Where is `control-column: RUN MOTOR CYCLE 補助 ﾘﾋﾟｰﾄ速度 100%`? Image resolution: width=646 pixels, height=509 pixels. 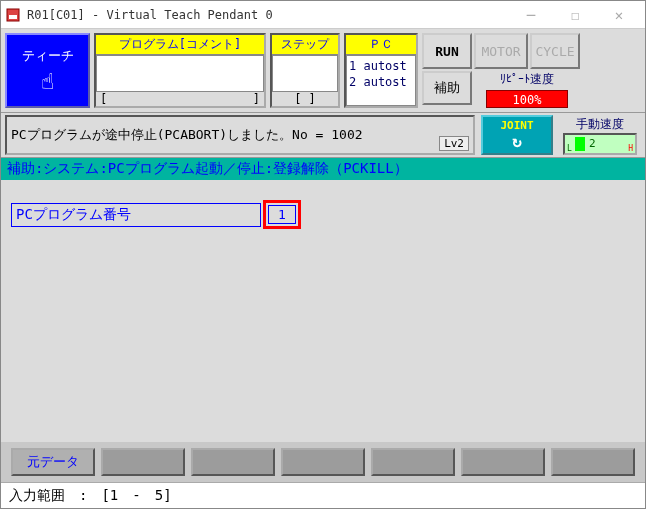 control-column: RUN MOTOR CYCLE 補助 ﾘﾋﾟｰﾄ速度 100% is located at coordinates (501, 70).